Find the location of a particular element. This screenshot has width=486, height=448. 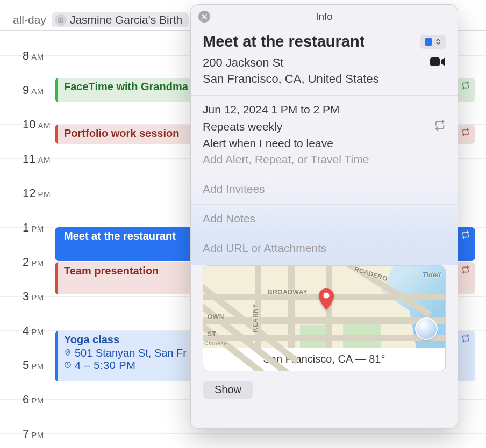

event-title: Meet at the restaurant is located at coordinates (120, 236).